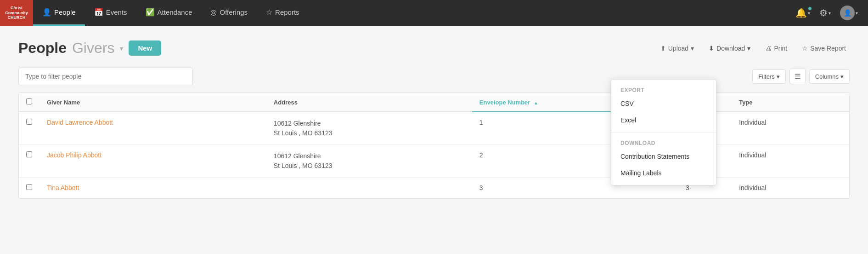 The width and height of the screenshot is (868, 254). What do you see at coordinates (233, 12) in the screenshot?
I see `nav-item-offerings-label: Offerings` at bounding box center [233, 12].